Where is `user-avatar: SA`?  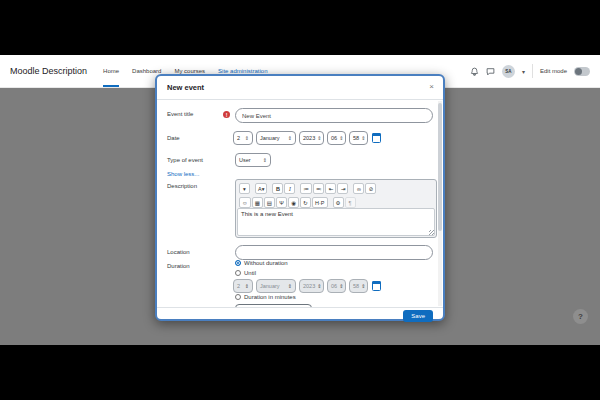 user-avatar: SA is located at coordinates (508, 72).